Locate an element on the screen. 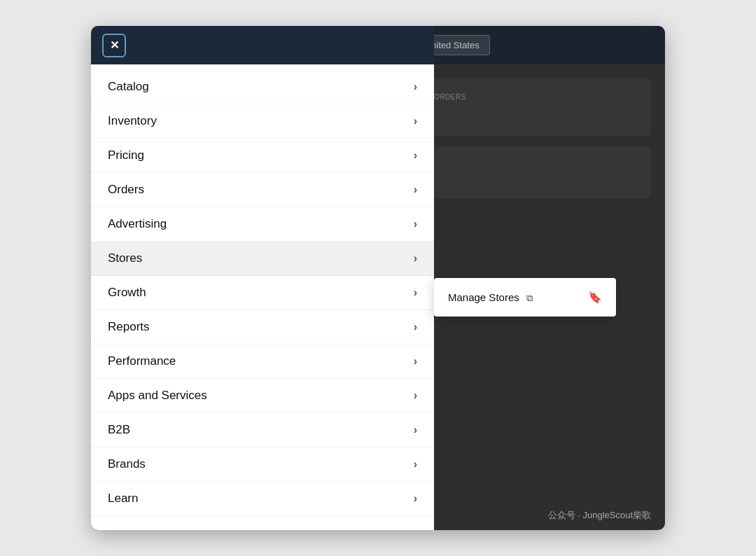 The width and height of the screenshot is (756, 556). submenu-item-manage-stores: Manage Stores ⧉ 🔖 is located at coordinates (525, 297).